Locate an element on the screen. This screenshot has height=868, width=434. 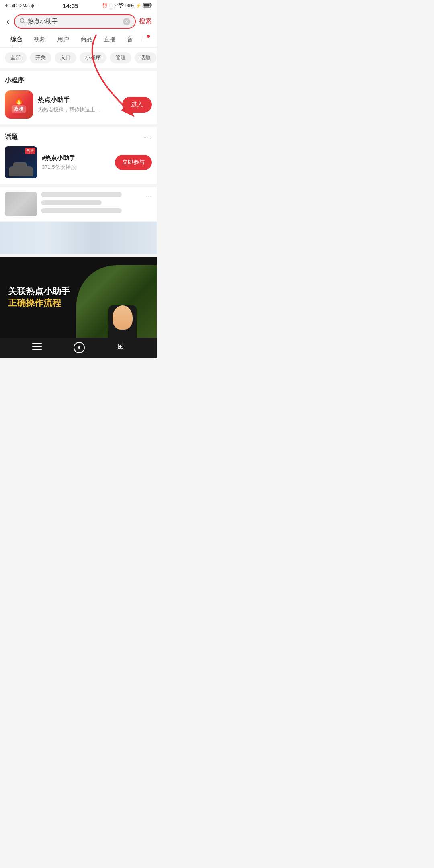
video-card: 关联热点小助手 正确操作流程 is located at coordinates (78, 297).